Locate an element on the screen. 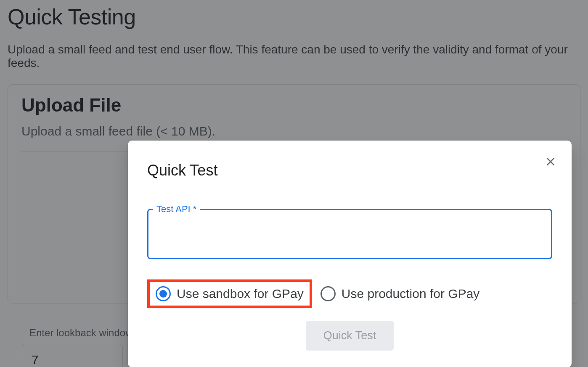 Image resolution: width=588 pixels, height=367 pixels. dialog-title: Quick Test is located at coordinates (350, 170).